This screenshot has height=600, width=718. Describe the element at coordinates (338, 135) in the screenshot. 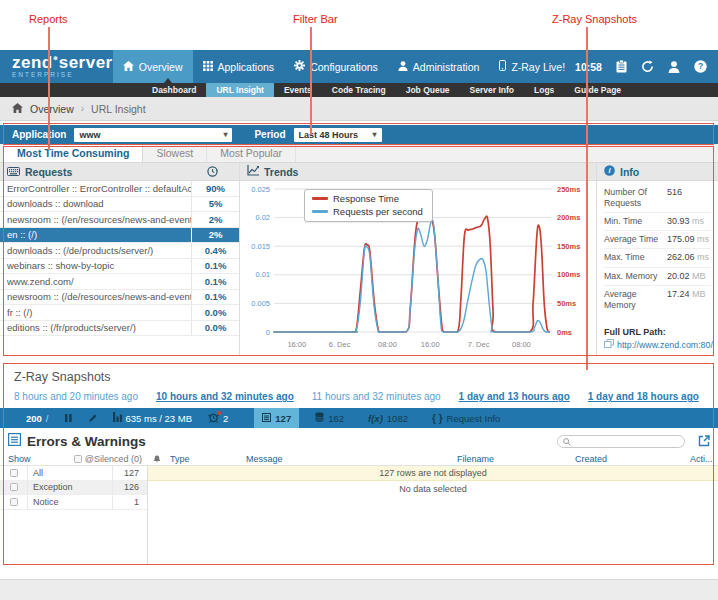

I see `period-select: Last 48 Hours ▾` at that location.